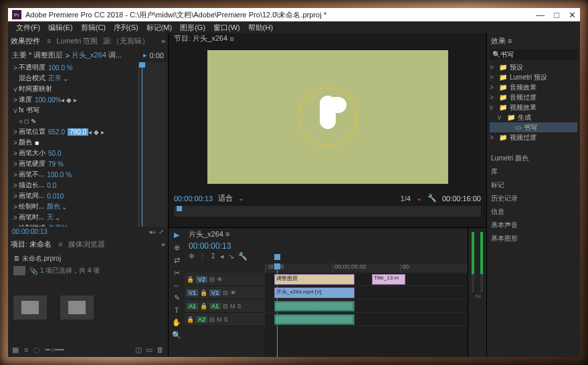  What do you see at coordinates (37, 143) in the screenshot?
I see `val-color: ■` at bounding box center [37, 143].